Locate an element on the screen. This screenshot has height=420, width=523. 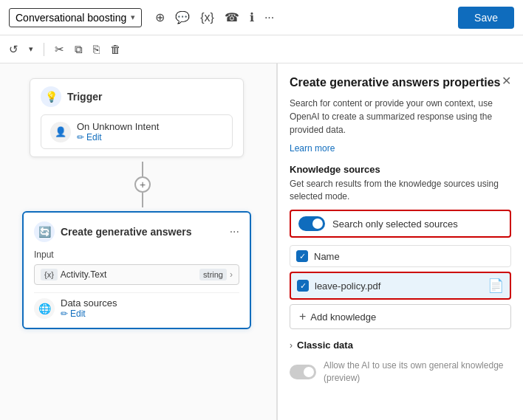
datasource-edit-link: ✏ Edit is located at coordinates (150, 314).